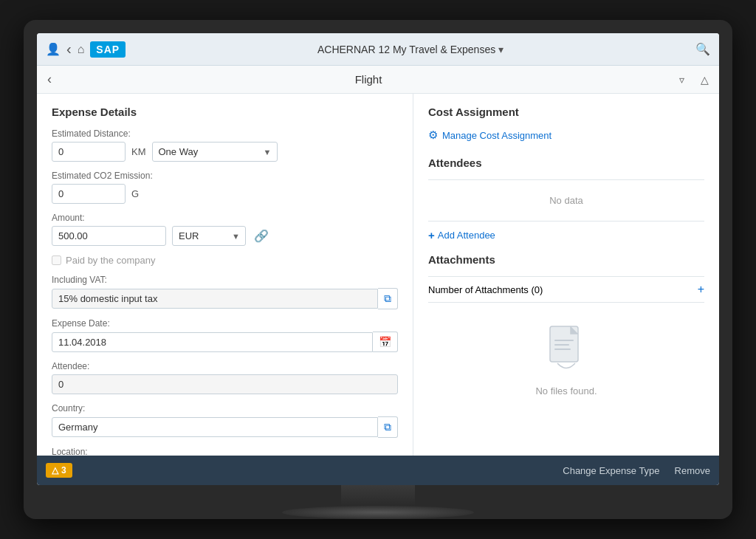  Describe the element at coordinates (693, 471) in the screenshot. I see `remove-button: Remove` at that location.